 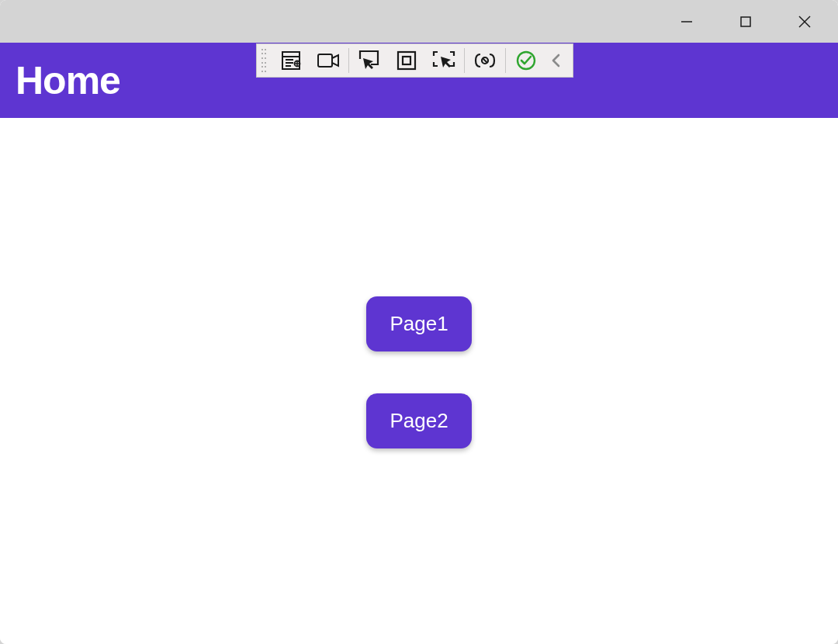 I want to click on page1-button: Page1, so click(x=419, y=324).